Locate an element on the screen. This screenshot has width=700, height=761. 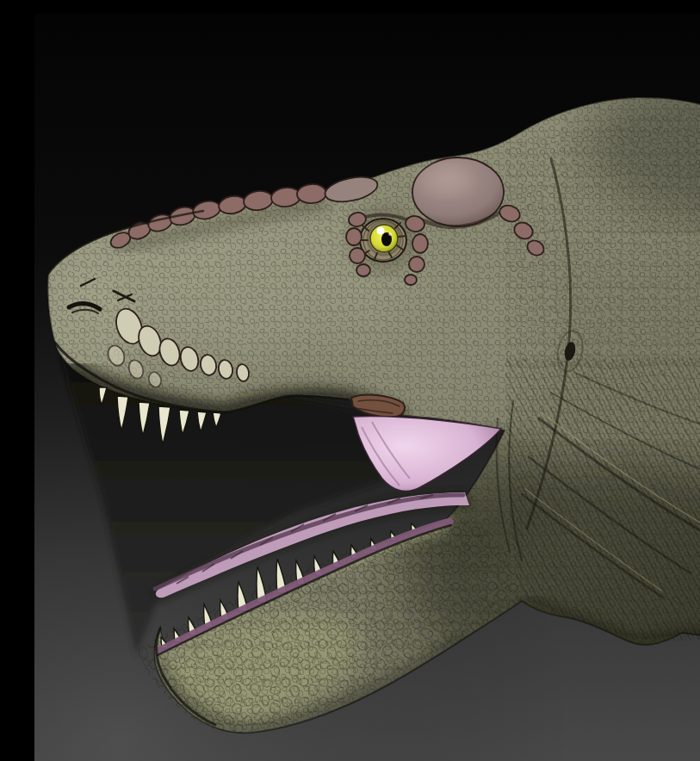
eye-highlight is located at coordinates (381, 231).